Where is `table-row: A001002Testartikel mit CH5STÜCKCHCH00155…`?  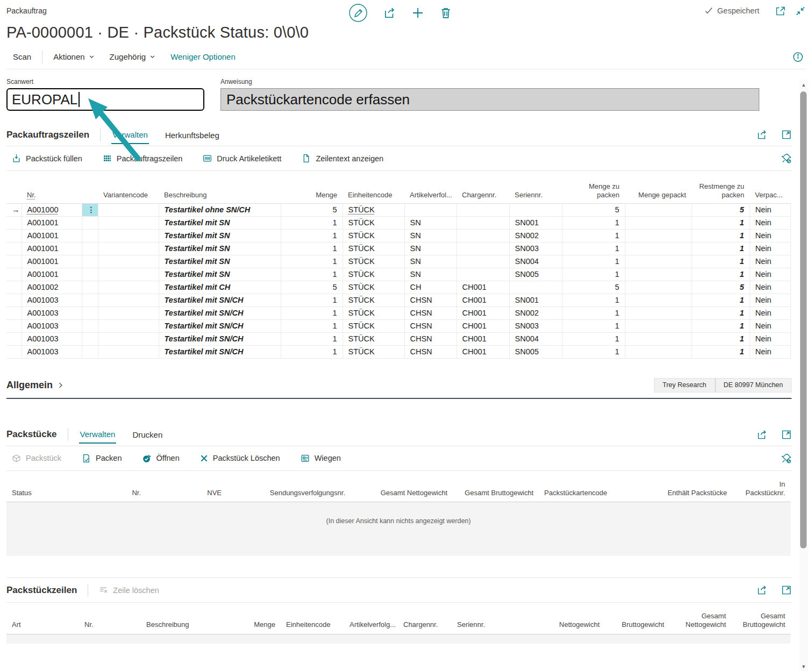 table-row: A001002Testartikel mit CH5STÜCKCHCH00155… is located at coordinates (398, 287).